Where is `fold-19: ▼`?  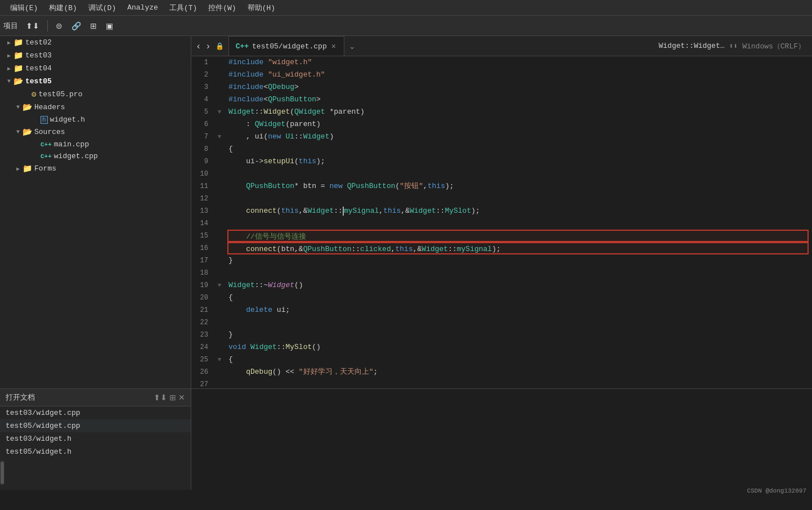
fold-19: ▼ is located at coordinates (219, 285).